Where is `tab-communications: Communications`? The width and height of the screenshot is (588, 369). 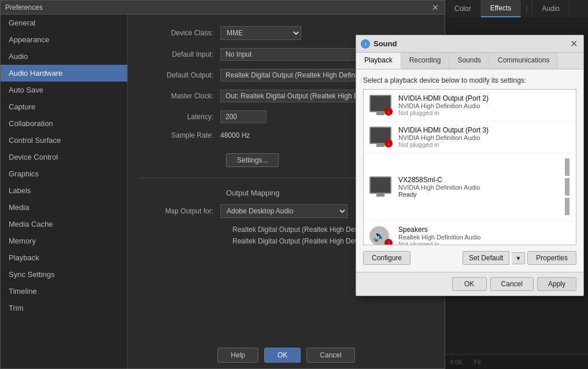 tab-communications: Communications is located at coordinates (524, 61).